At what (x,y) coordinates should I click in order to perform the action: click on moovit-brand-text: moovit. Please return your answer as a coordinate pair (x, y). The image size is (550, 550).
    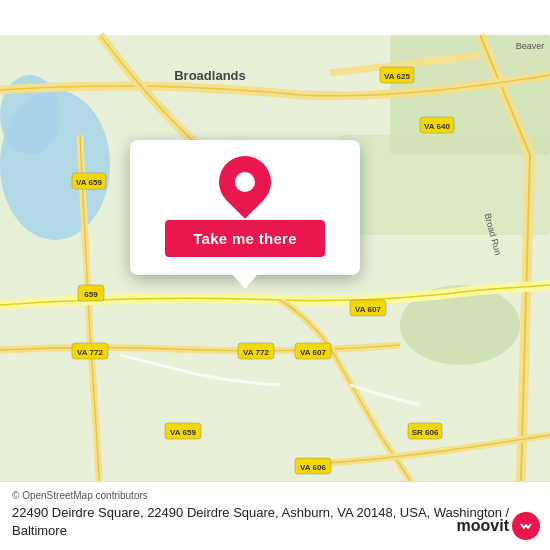
    Looking at the image, I should click on (483, 526).